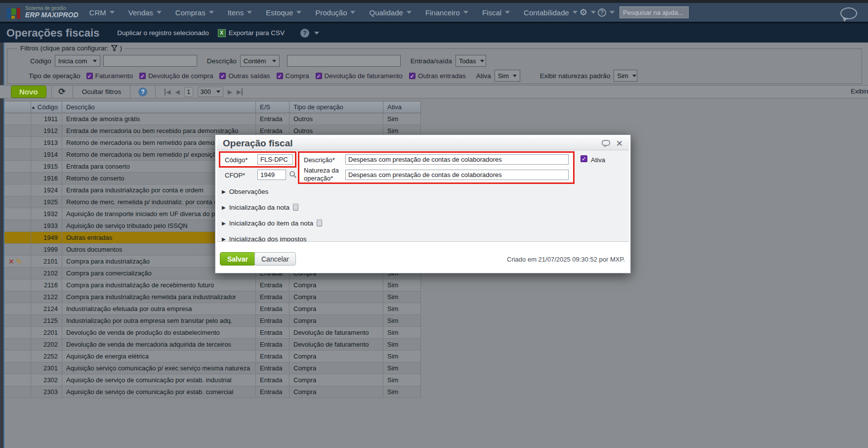 The image size is (868, 448). What do you see at coordinates (236, 160) in the screenshot?
I see `codigo-field-label: Código*` at bounding box center [236, 160].